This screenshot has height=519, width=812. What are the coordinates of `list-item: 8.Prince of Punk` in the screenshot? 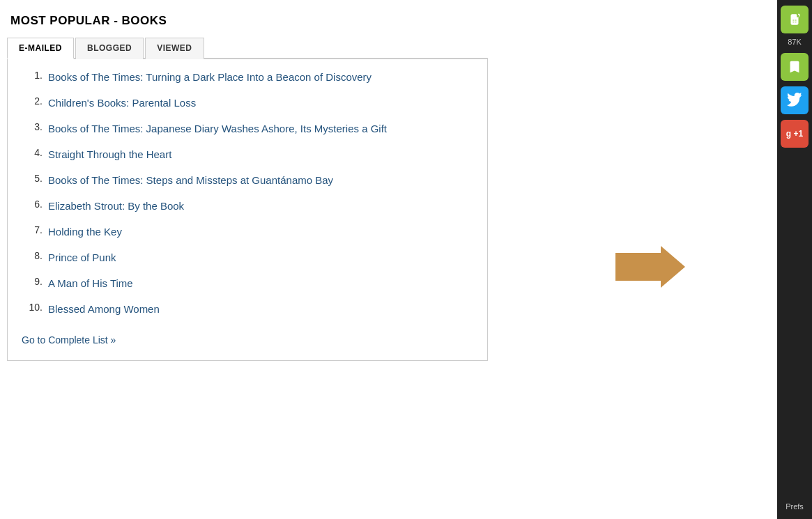 It's located at (247, 258).